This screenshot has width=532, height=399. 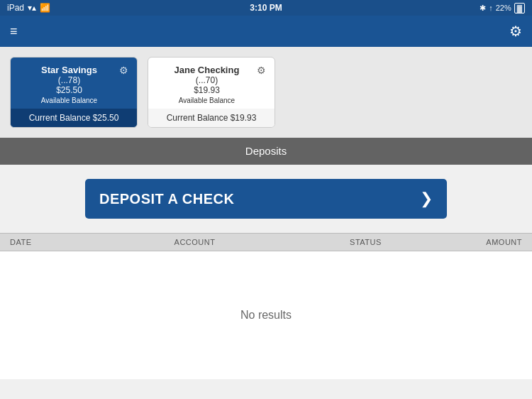 I want to click on battery-percent: 22%, so click(x=504, y=8).